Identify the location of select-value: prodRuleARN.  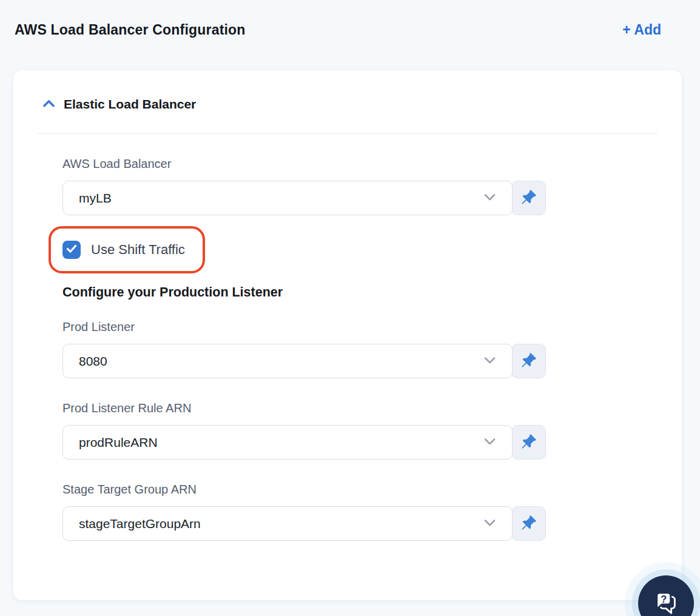
(118, 443).